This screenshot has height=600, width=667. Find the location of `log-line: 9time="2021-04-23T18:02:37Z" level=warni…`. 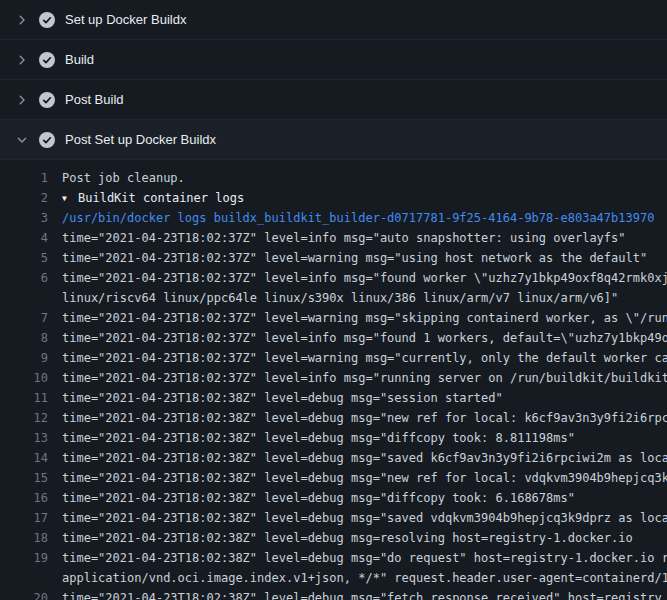

log-line: 9time="2021-04-23T18:02:37Z" level=warni… is located at coordinates (334, 358).